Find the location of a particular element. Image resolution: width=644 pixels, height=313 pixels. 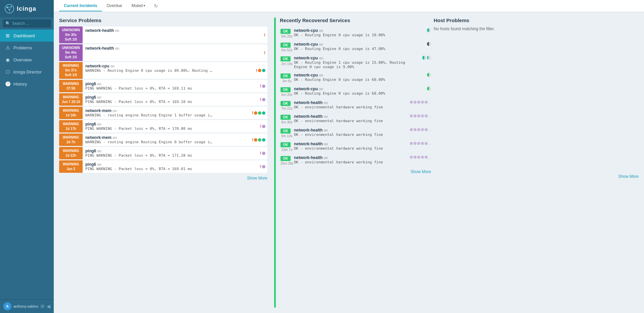

sidebar-item-overview: ◉ Overview is located at coordinates (27, 60).